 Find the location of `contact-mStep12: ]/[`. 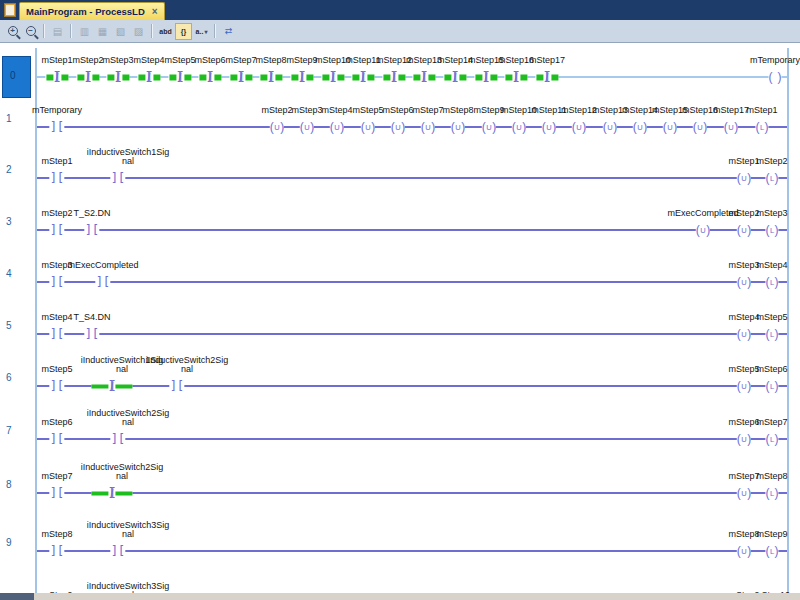

contact-mStep12: ]/[ is located at coordinates (394, 78).